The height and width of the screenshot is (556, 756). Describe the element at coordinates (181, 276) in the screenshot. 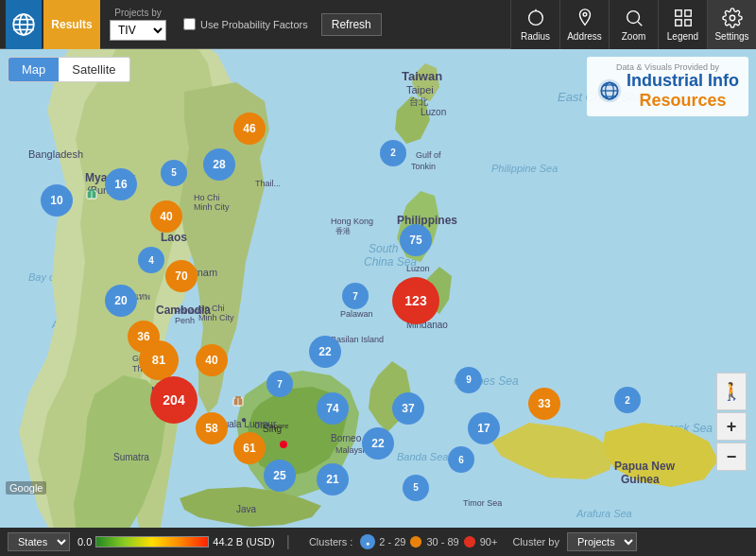

I see `cluster-c8: 70` at that location.